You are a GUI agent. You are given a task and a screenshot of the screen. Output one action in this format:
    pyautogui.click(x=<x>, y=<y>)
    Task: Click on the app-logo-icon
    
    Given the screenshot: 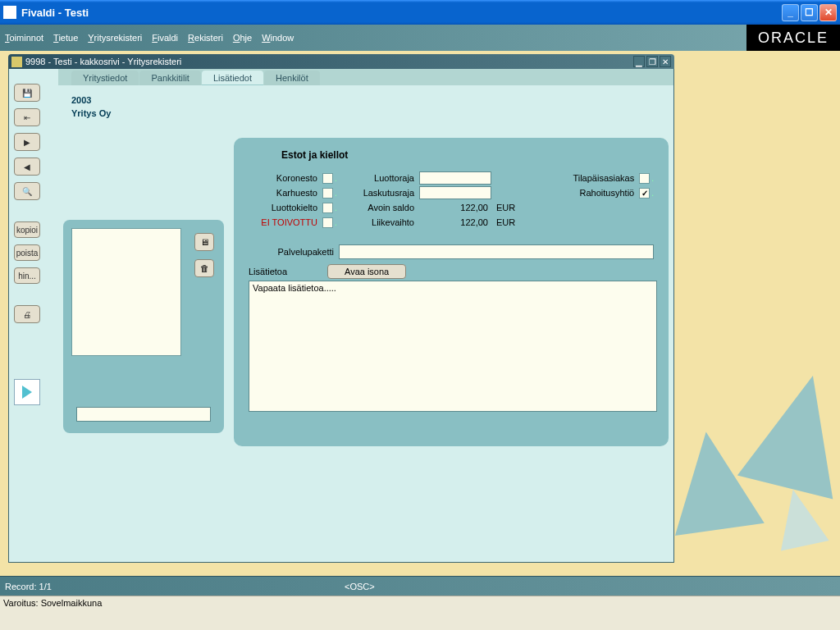 What is the action you would take?
    pyautogui.click(x=27, y=392)
    